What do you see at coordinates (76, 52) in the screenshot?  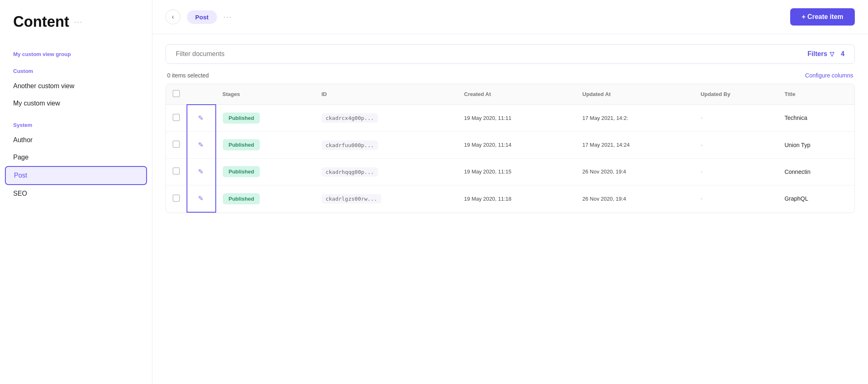 I see `custom-view-group-label: My custom view group` at bounding box center [76, 52].